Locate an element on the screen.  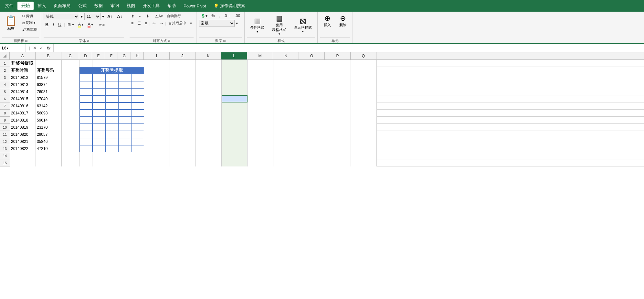
cell-O13 is located at coordinates (312, 149).